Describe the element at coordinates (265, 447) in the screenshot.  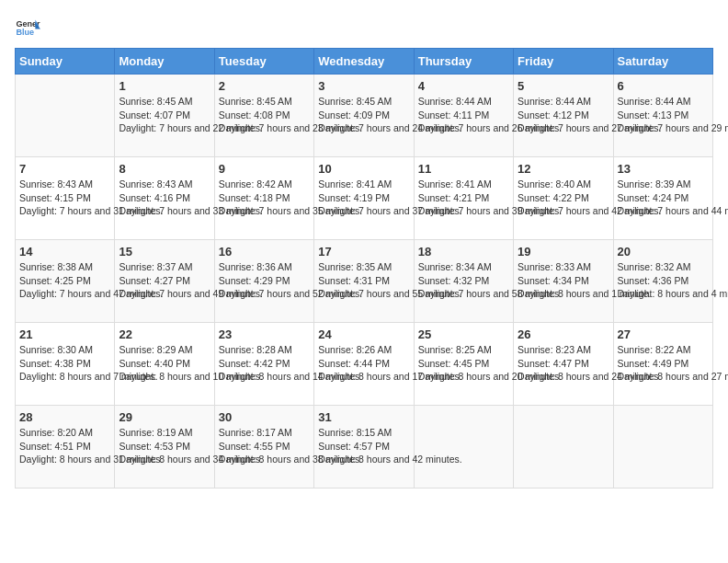
I see `sunset-text: Sunset: 4:55 PM` at that location.